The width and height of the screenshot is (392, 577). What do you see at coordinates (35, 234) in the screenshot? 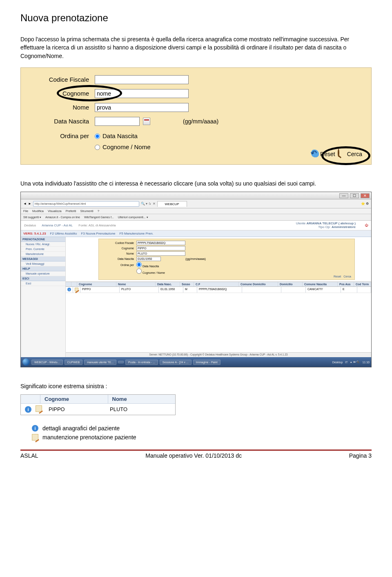
I see `version-label: VERS: 5.4.1.23` at bounding box center [35, 234].